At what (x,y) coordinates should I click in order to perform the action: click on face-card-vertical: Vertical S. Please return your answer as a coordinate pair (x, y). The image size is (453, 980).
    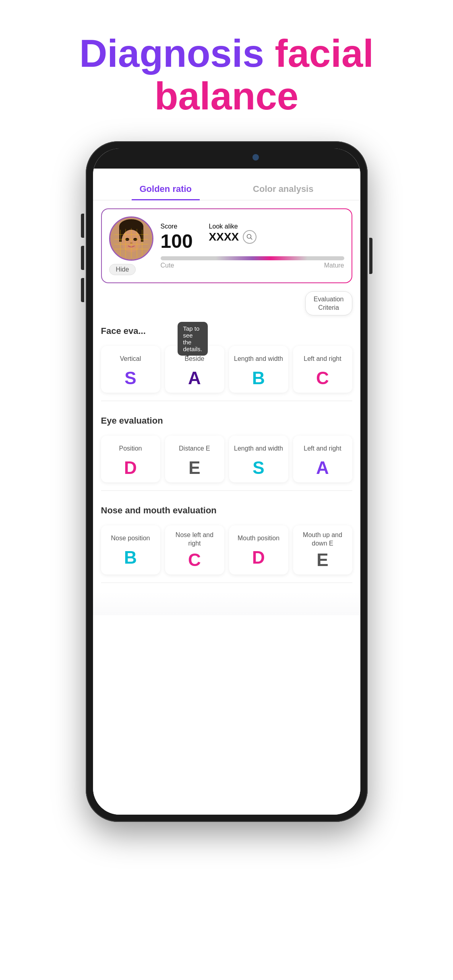
    Looking at the image, I should click on (130, 369).